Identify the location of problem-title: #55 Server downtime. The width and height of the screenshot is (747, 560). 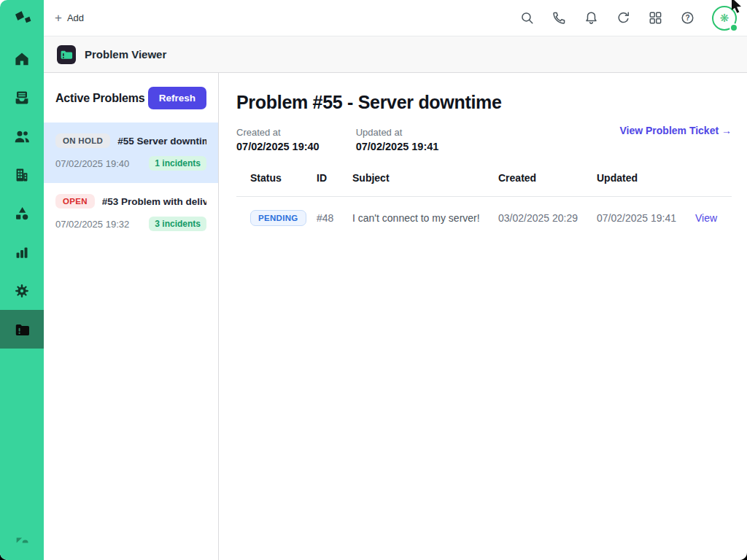
(162, 141).